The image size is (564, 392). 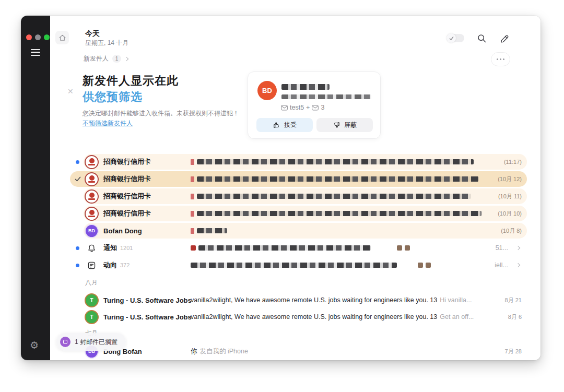 I want to click on feed-icon, so click(x=92, y=265).